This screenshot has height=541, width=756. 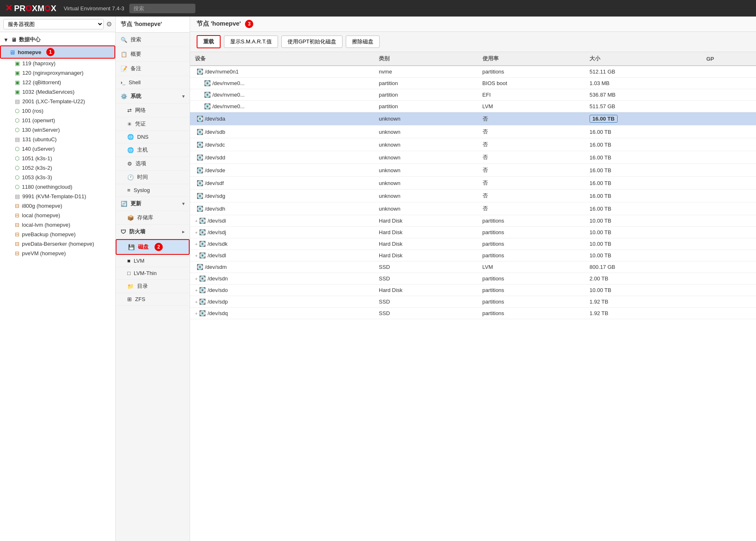 What do you see at coordinates (473, 107) in the screenshot?
I see `table-row: 💽/dev/nvme0... partition LVM 511.57 GB` at bounding box center [473, 107].